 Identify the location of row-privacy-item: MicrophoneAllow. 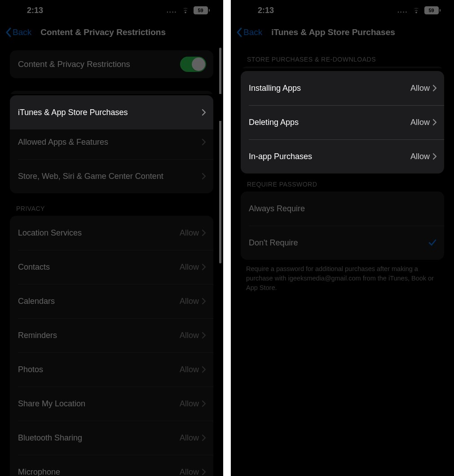
(111, 466).